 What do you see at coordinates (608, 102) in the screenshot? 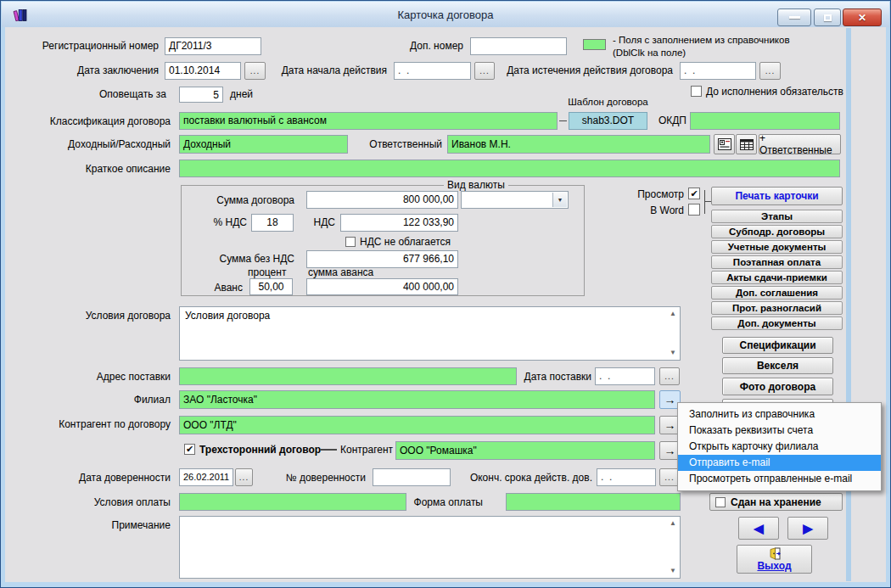
I see `template-label: Шаблон договора` at bounding box center [608, 102].